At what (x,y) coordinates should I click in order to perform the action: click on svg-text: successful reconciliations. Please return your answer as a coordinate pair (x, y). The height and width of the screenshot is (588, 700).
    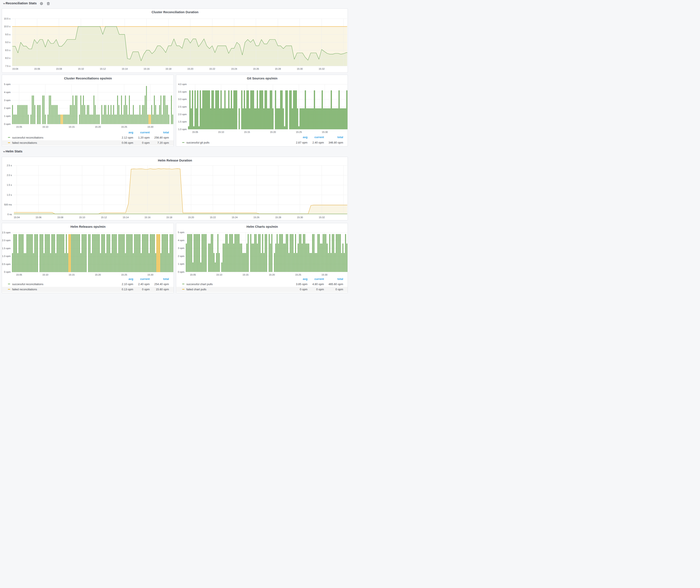
    Looking at the image, I should click on (28, 284).